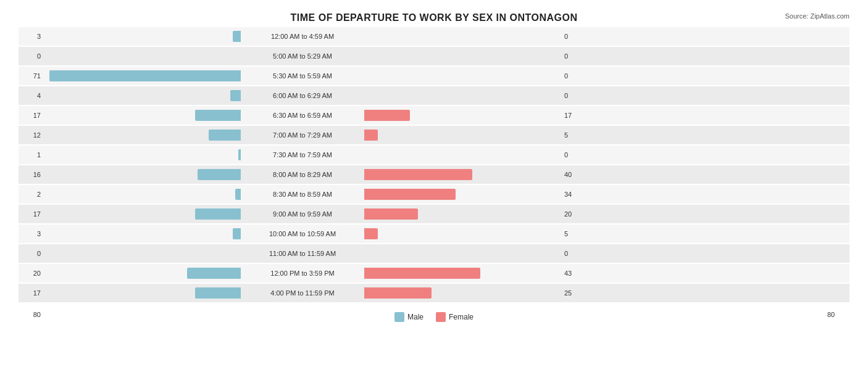 This screenshot has width=868, height=367. What do you see at coordinates (303, 36) in the screenshot?
I see `time-label: 12:00 AM to 4:59 AM` at bounding box center [303, 36].